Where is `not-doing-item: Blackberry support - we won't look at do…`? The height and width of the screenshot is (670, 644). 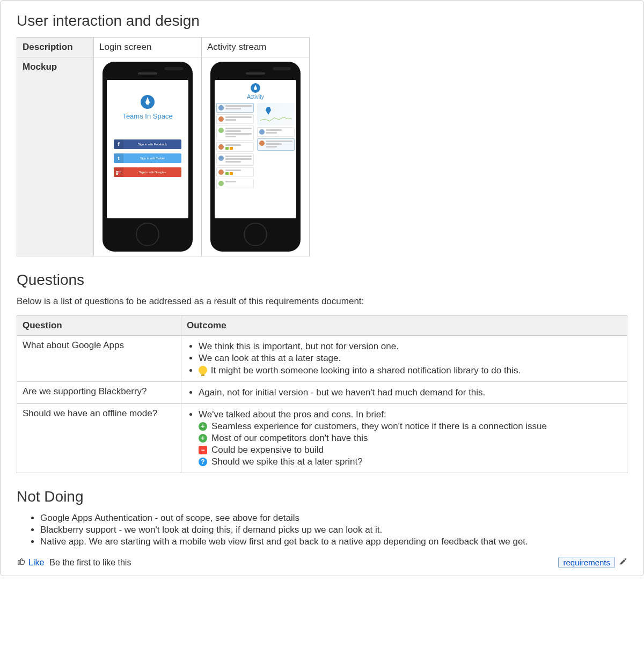 not-doing-item: Blackberry support - we won't look at do… is located at coordinates (334, 530).